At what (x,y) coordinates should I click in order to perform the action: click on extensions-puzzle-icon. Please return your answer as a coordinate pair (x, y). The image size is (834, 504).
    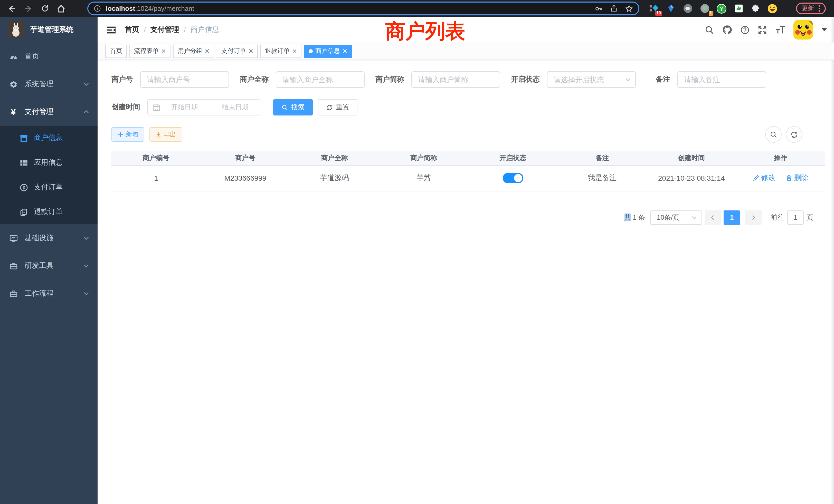
    Looking at the image, I should click on (755, 8).